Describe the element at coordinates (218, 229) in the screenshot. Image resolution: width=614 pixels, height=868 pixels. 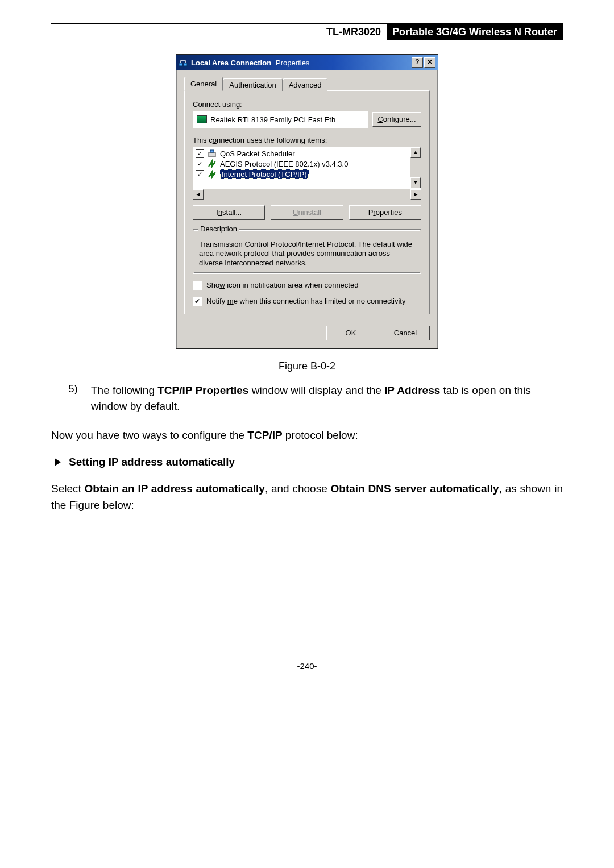
I see `group-legend: Description` at that location.